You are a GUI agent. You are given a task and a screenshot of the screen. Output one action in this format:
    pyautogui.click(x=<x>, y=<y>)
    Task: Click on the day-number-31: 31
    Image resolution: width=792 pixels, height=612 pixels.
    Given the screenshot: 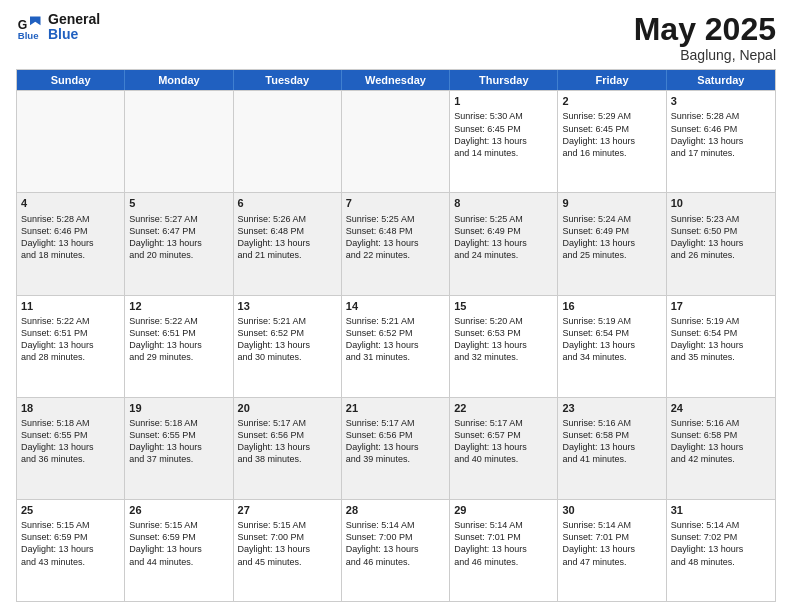 What is the action you would take?
    pyautogui.click(x=721, y=510)
    